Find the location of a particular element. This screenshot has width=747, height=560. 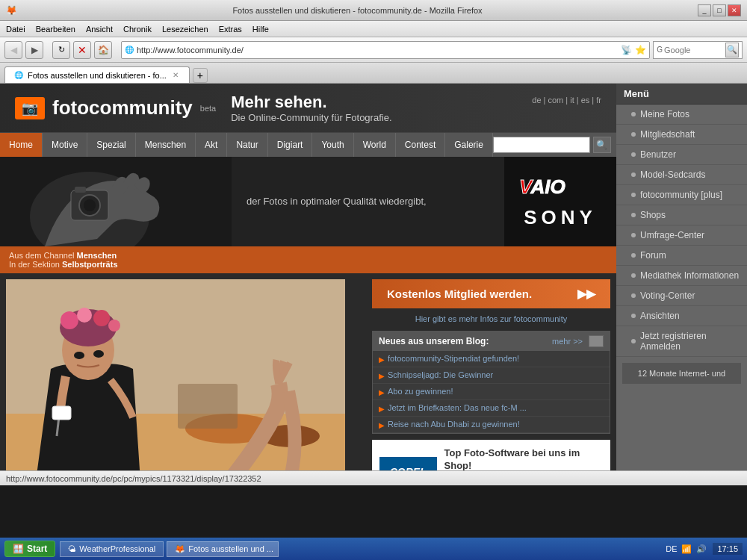

sidebar-item-mediathek: Mediathek Informationen is located at coordinates (681, 276).